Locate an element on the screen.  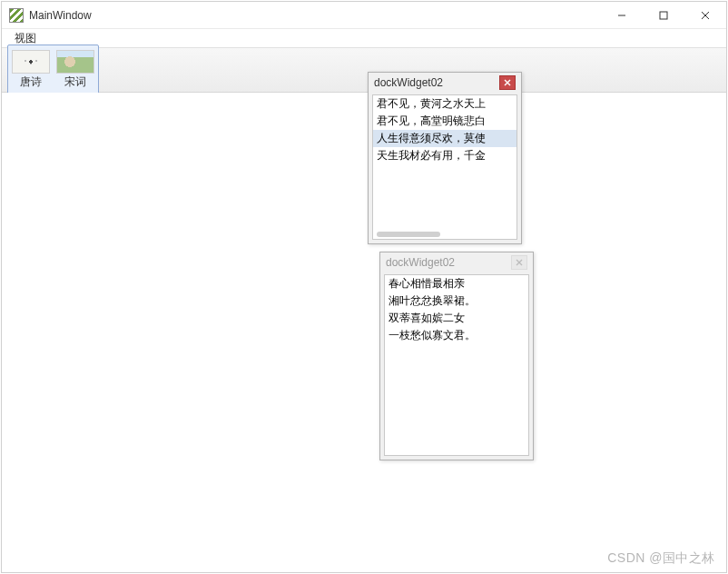
list-item: 天生我材必有用，千金 is located at coordinates (445, 156).